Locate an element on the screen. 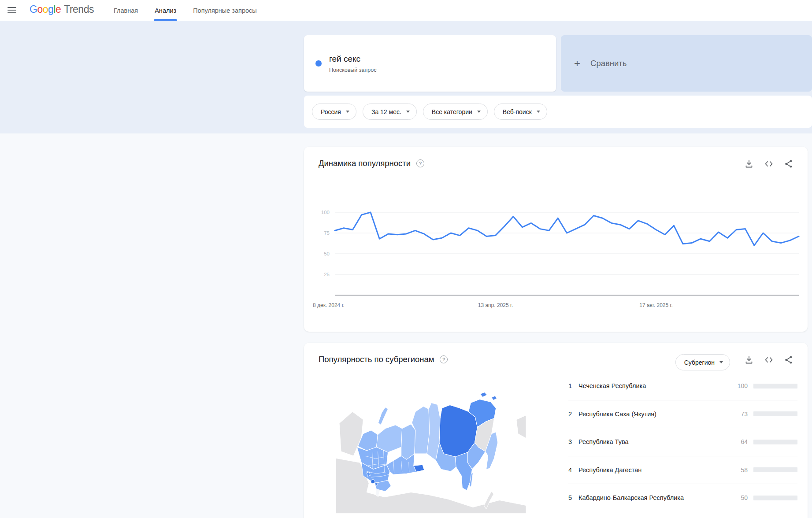 The image size is (812, 518). subregion-row: 2 Республика Саха (Якутия) 73 is located at coordinates (683, 414).